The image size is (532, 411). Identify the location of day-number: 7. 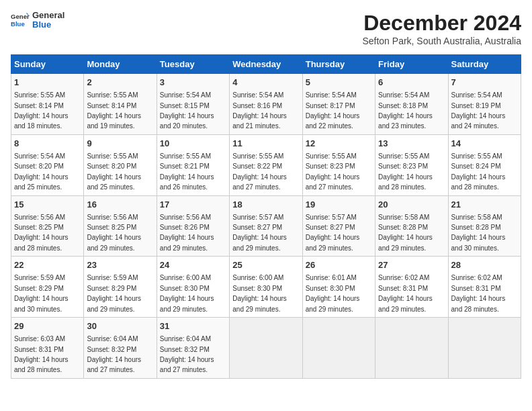
(485, 83).